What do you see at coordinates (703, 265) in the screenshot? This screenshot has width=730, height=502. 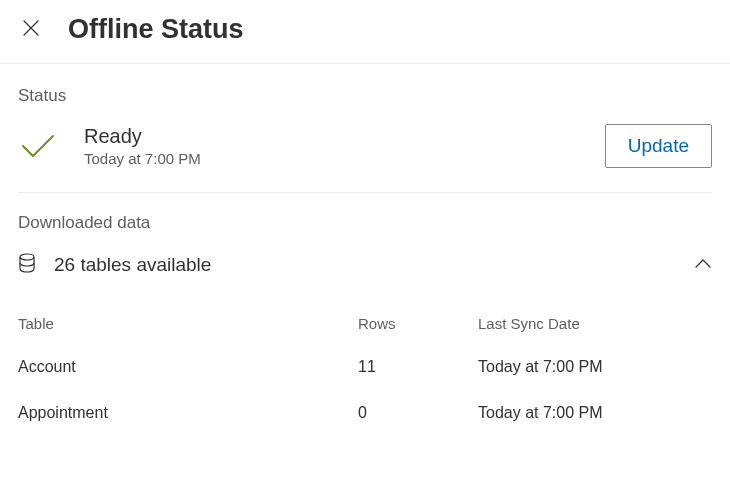 I see `chevron-up-icon` at bounding box center [703, 265].